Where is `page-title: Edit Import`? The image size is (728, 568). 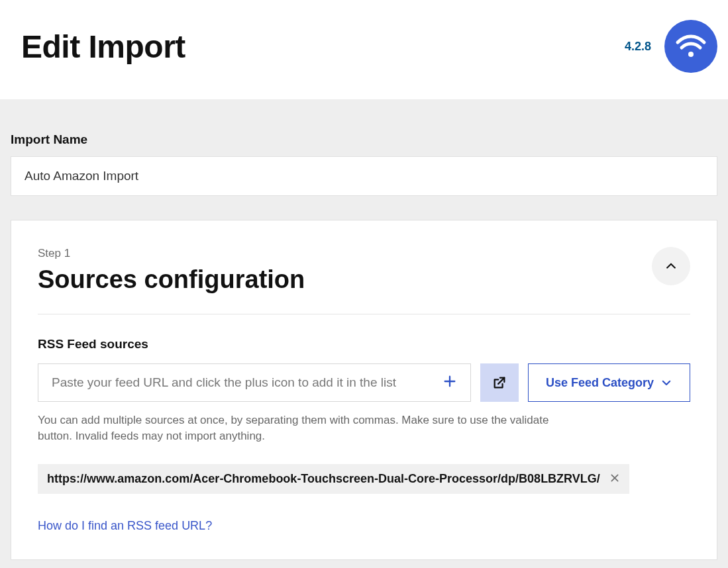
page-title: Edit Import is located at coordinates (103, 46).